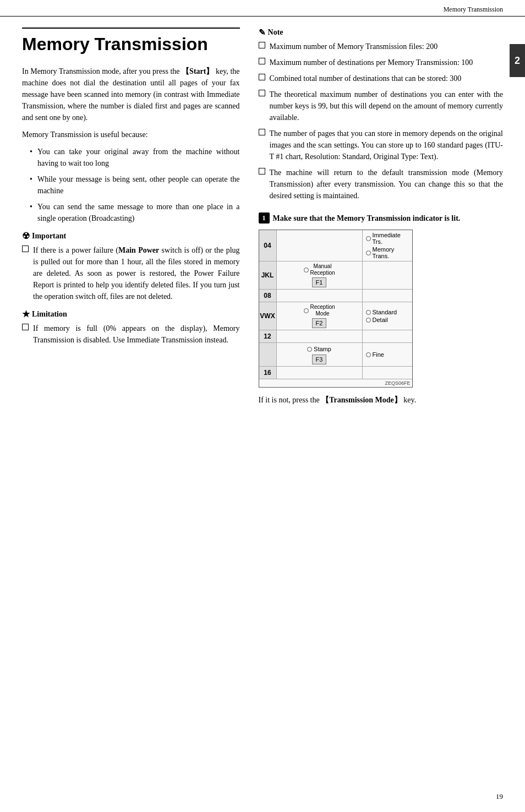  Describe the element at coordinates (336, 383) in the screenshot. I see `diagram-label: ZEQS06FE` at that location.